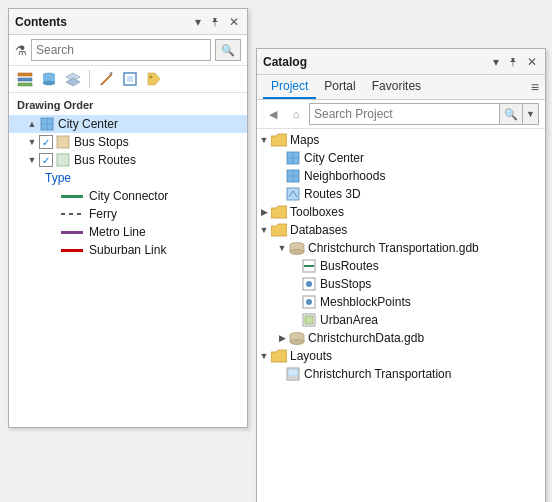  Describe the element at coordinates (106, 79) in the screenshot. I see `toolbar-pencil-icon` at that location.